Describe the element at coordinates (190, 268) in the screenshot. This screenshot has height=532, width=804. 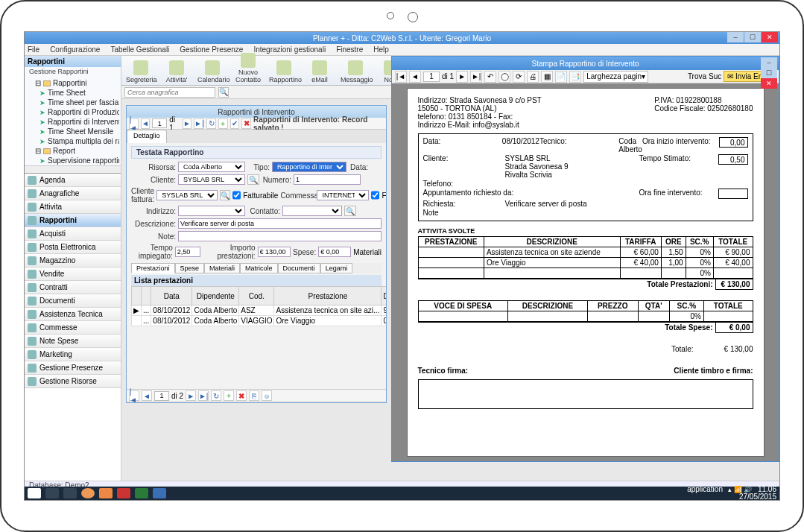
I see `subtab-spese: Spese` at that location.